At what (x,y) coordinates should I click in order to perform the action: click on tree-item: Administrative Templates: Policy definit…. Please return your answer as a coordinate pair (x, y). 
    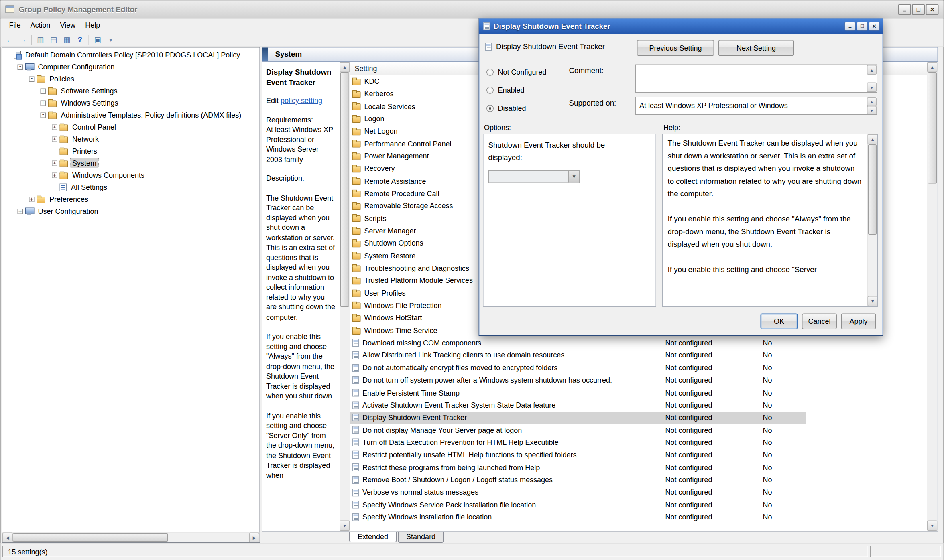
    Looking at the image, I should click on (131, 115).